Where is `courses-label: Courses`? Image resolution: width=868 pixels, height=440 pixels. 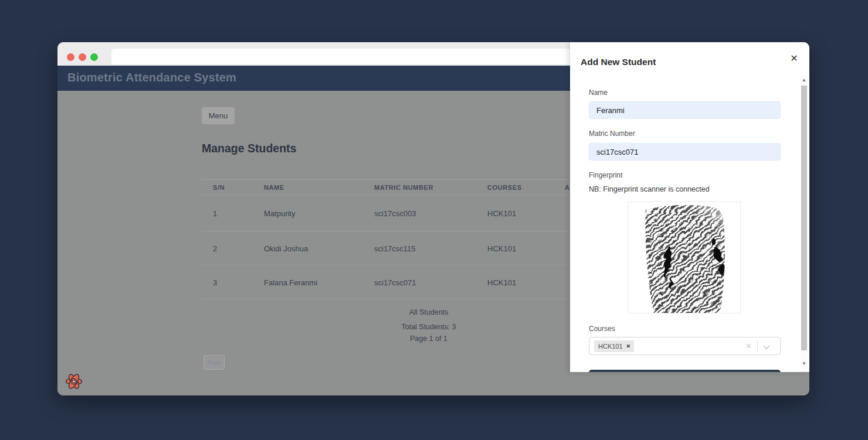
courses-label: Courses is located at coordinates (602, 329).